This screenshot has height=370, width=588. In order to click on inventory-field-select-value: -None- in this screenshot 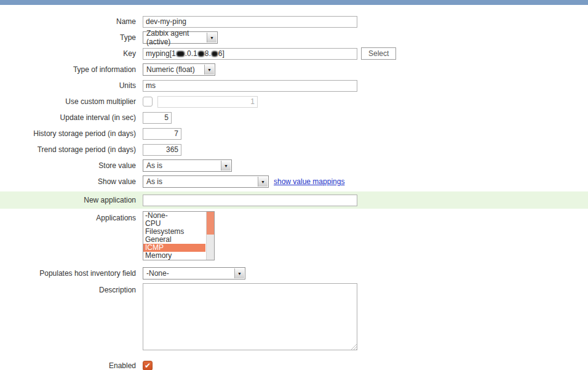, I will do `click(157, 273)`.